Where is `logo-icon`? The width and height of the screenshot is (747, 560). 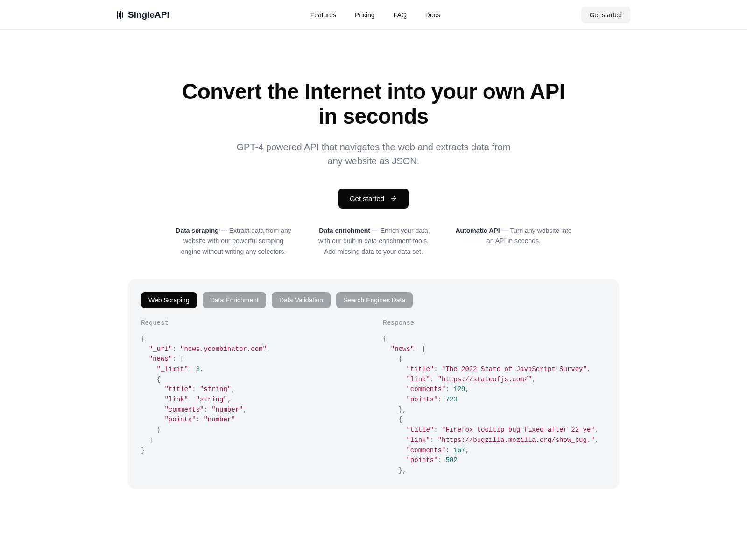
logo-icon is located at coordinates (120, 15).